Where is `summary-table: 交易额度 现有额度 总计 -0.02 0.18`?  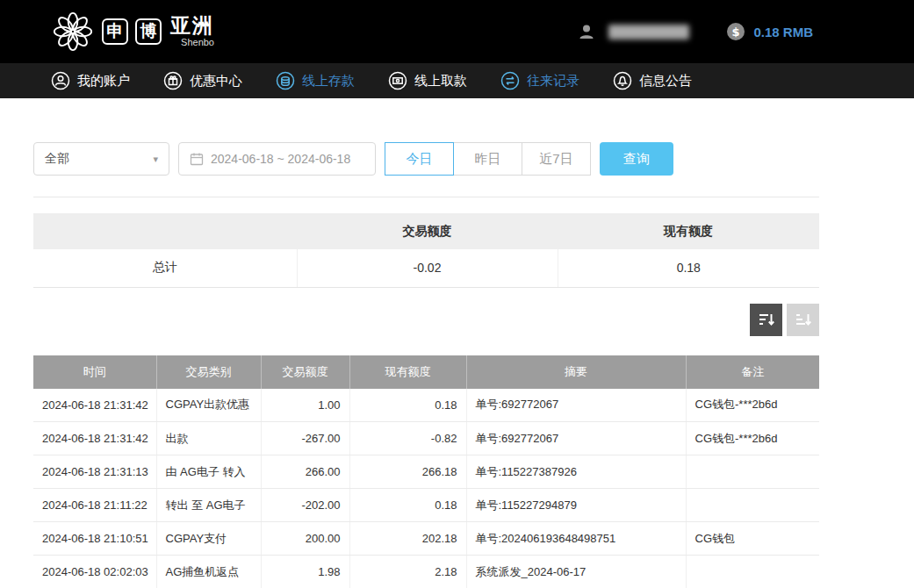
summary-table: 交易额度 现有额度 总计 -0.02 0.18 is located at coordinates (427, 251).